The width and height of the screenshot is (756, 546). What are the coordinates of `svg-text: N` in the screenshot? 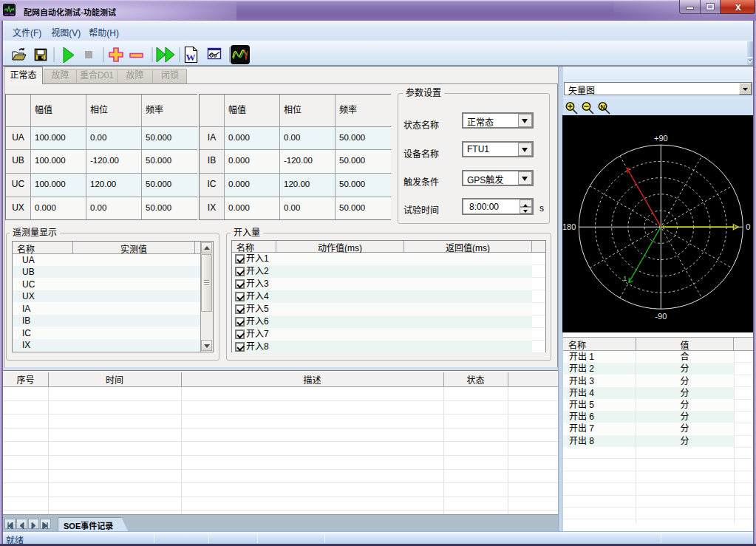 It's located at (603, 107).